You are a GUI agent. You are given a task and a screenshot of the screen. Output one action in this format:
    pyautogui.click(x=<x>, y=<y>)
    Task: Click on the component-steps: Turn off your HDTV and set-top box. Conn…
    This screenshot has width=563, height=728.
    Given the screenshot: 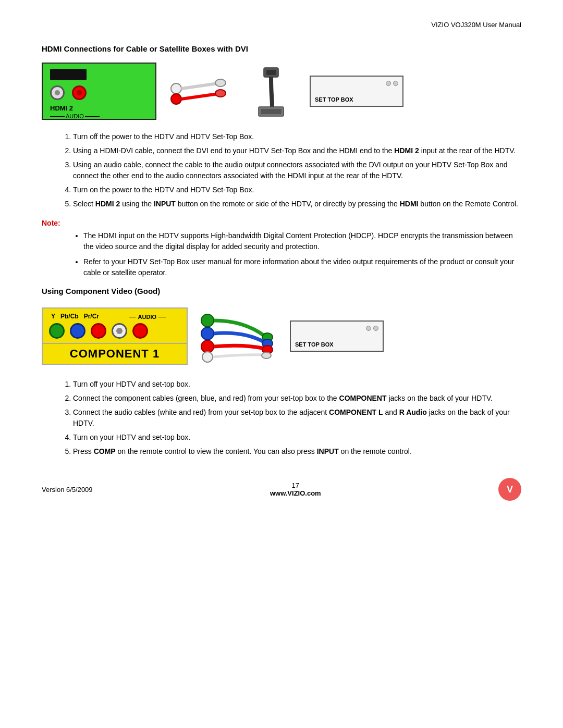 What is the action you would take?
    pyautogui.click(x=297, y=418)
    